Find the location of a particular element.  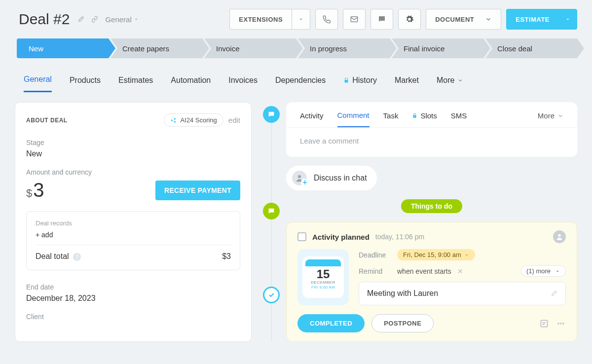

more-icon is located at coordinates (561, 324).